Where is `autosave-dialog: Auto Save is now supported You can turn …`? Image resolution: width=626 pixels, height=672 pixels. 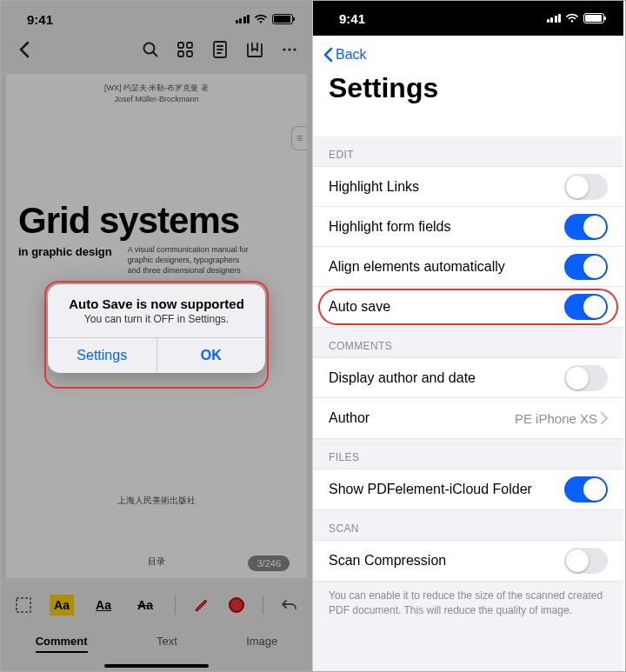 autosave-dialog: Auto Save is now supported You can turn … is located at coordinates (156, 329).